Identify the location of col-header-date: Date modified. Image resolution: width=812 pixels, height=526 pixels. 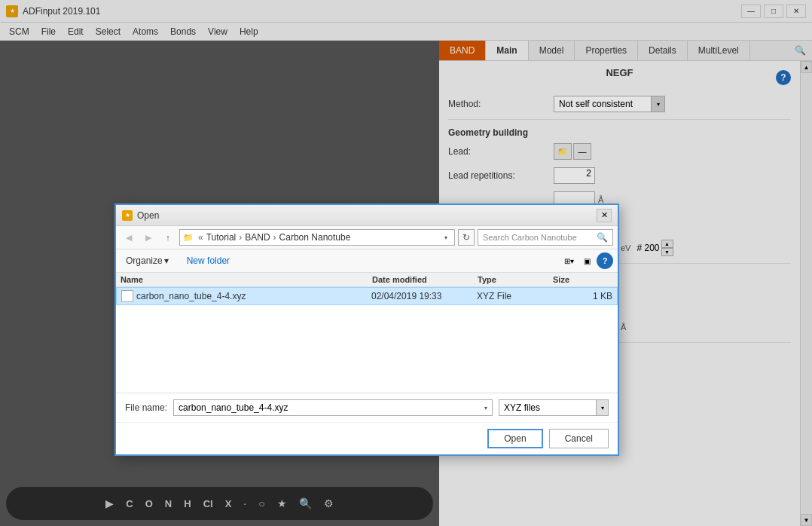
(425, 280).